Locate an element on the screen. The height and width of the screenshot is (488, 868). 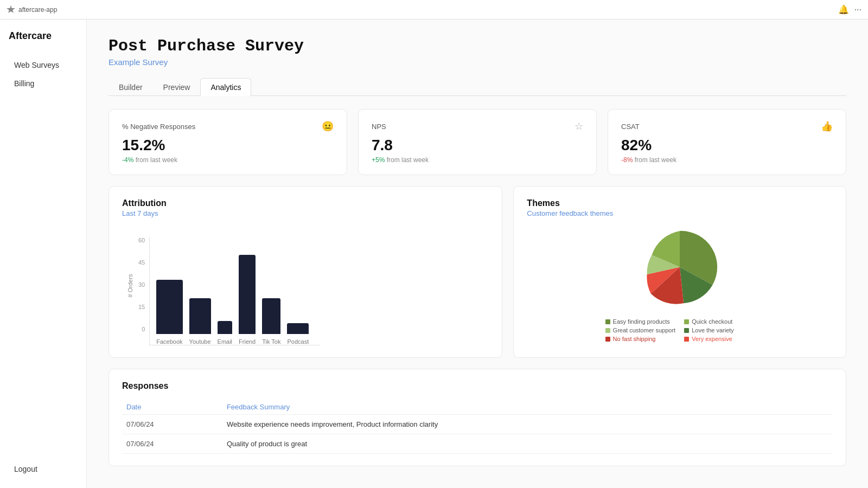
responses-table: Date Feedback Summary 07/06/24 Website e… is located at coordinates (477, 427).